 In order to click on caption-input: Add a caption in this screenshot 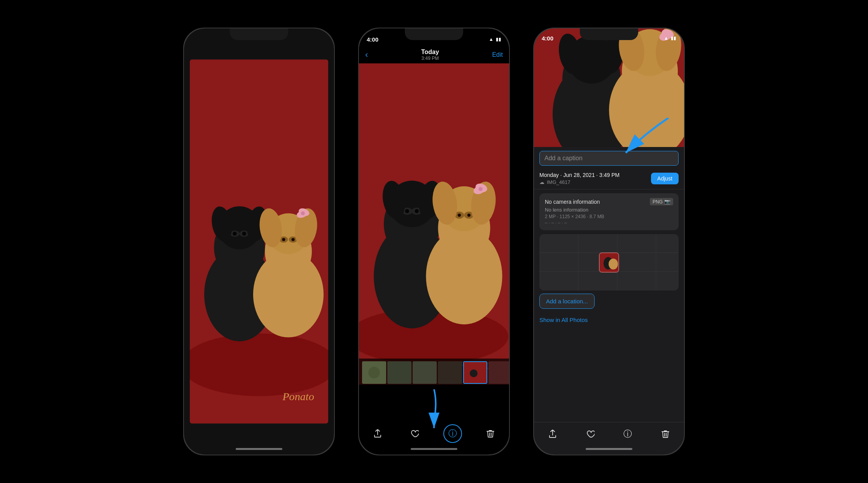, I will do `click(609, 158)`.